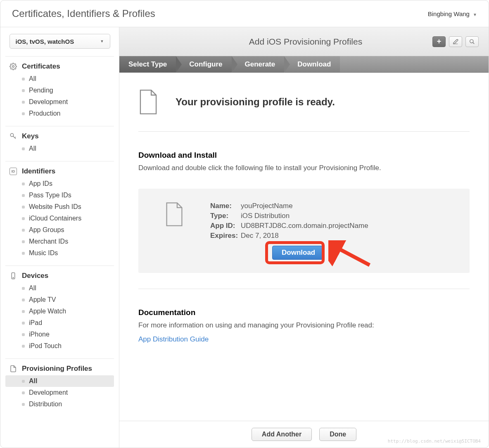 This screenshot has width=489, height=448. What do you see at coordinates (39, 171) in the screenshot?
I see `section-title: Identifiers` at bounding box center [39, 171].